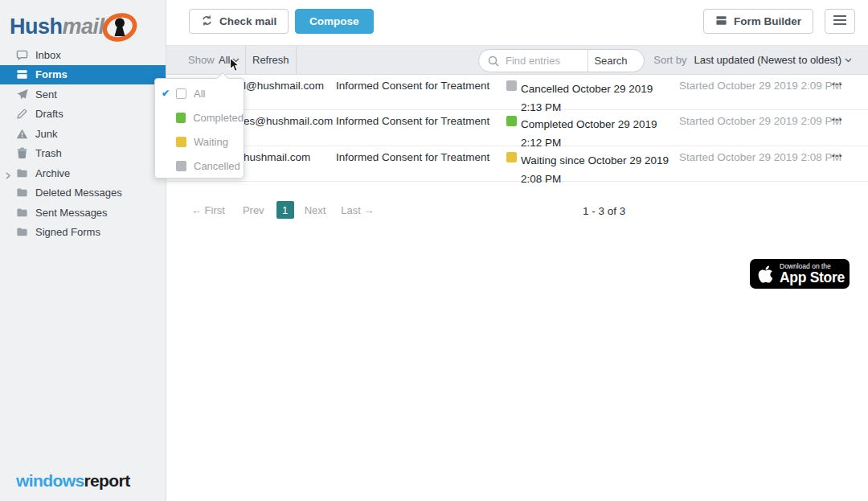 The width and height of the screenshot is (868, 501). Describe the element at coordinates (518, 164) in the screenshot. I see `table-row: hushmail.com Informed Consent for Treatm…` at that location.